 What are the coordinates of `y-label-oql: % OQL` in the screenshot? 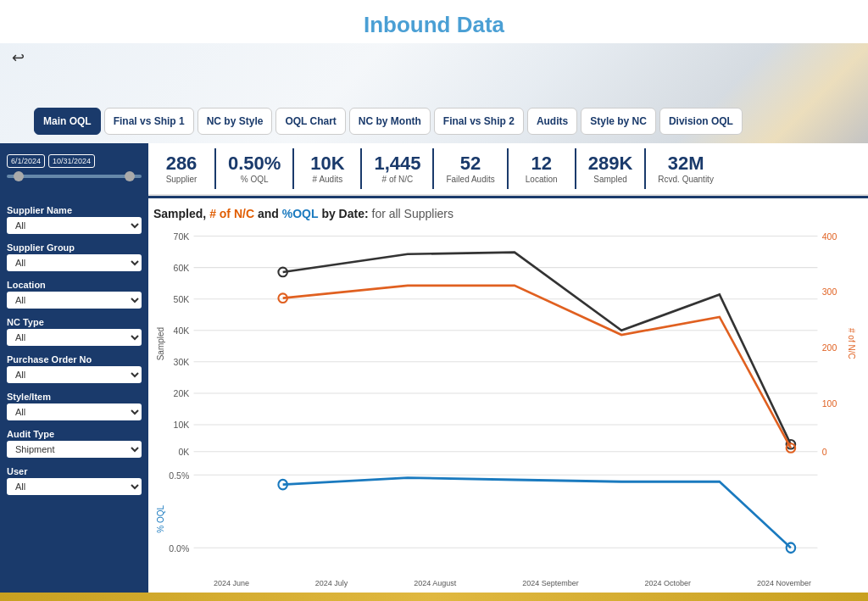 It's located at (160, 519).